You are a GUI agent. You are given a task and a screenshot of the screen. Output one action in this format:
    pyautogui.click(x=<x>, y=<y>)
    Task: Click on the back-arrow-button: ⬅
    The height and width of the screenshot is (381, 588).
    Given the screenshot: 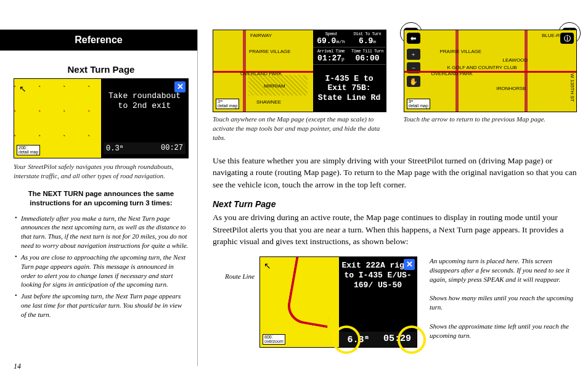 What is the action you would take?
    pyautogui.click(x=414, y=38)
    